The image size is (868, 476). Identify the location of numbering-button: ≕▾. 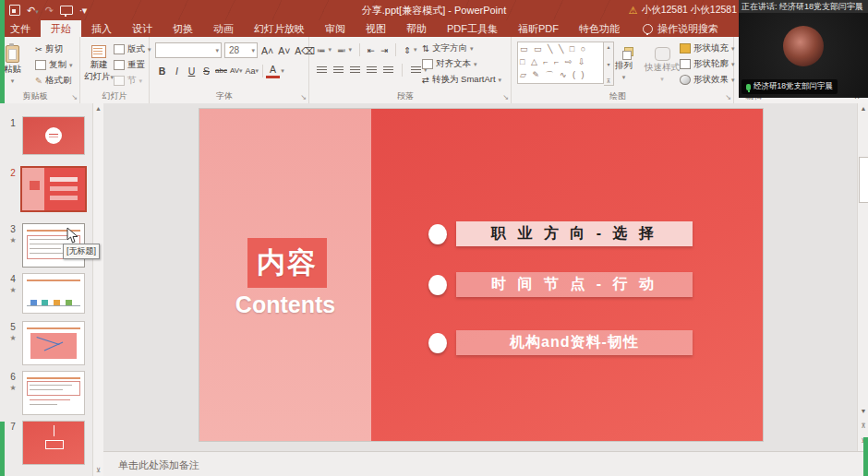
(344, 50).